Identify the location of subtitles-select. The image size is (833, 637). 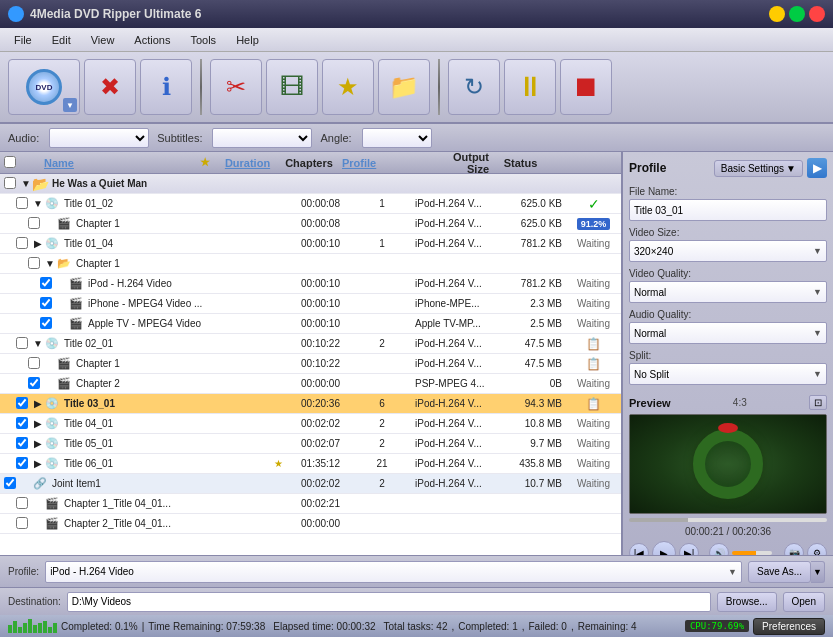
(262, 138).